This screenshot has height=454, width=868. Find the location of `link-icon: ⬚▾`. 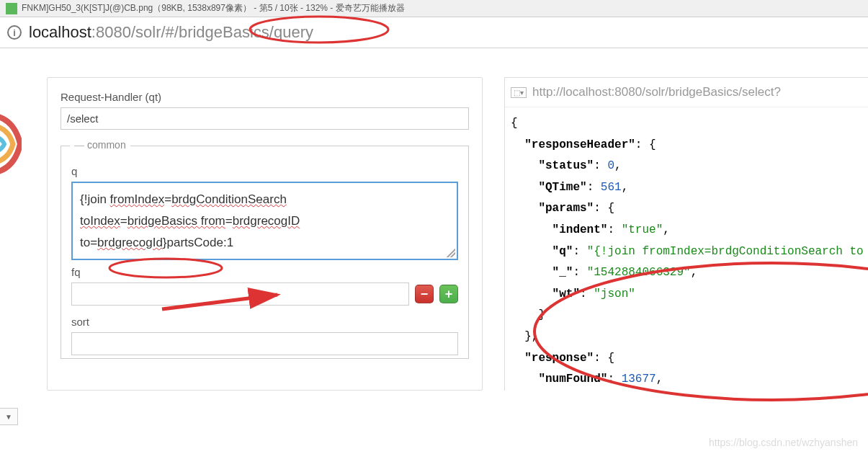

link-icon: ⬚▾ is located at coordinates (519, 92).